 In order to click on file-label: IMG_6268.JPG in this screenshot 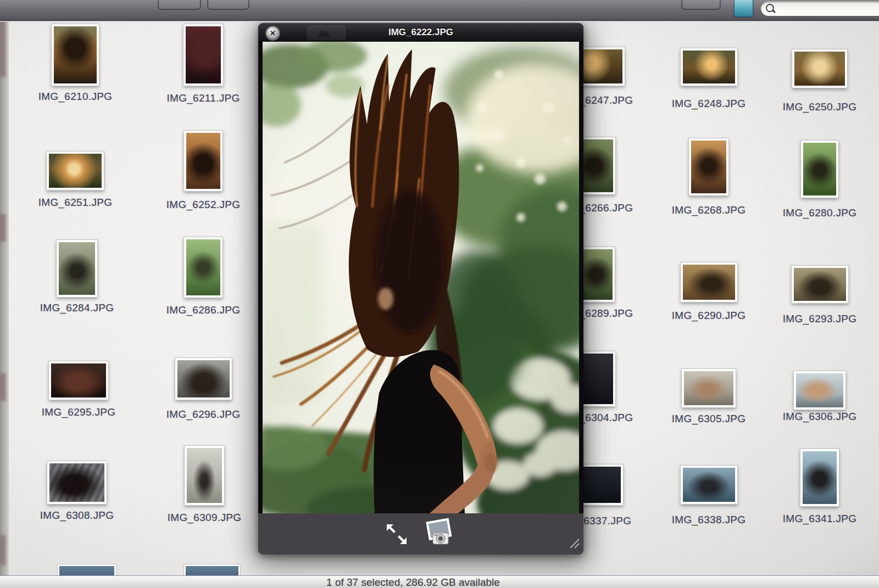, I will do `click(709, 210)`.